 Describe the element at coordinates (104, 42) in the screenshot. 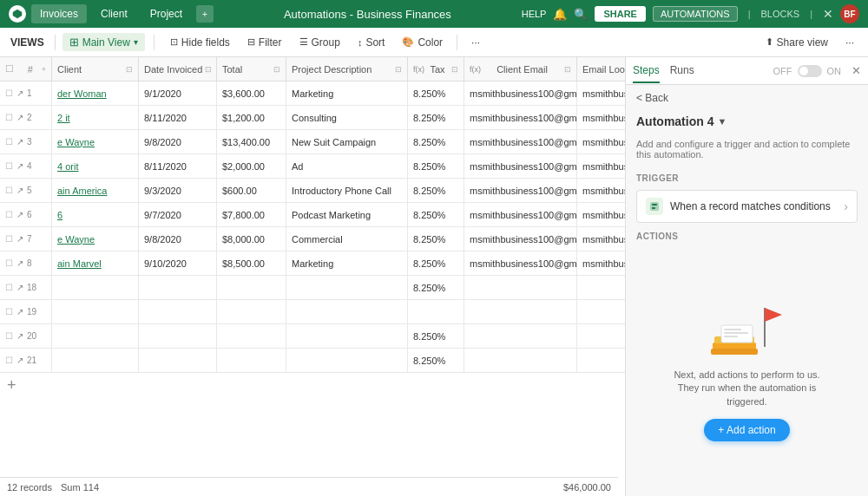

I see `main-view-button: ⊞ Main View ▾` at that location.